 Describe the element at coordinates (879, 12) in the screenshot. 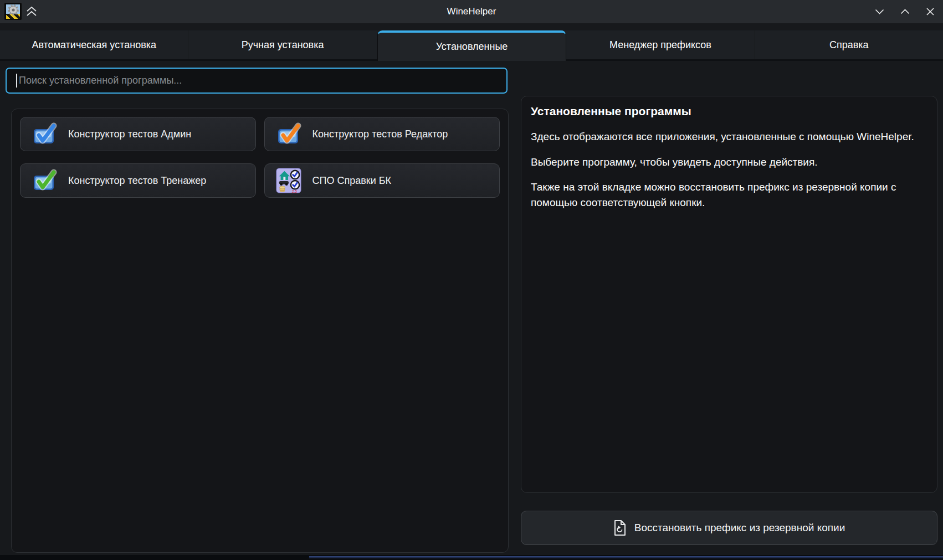

I see `minimize-button` at that location.